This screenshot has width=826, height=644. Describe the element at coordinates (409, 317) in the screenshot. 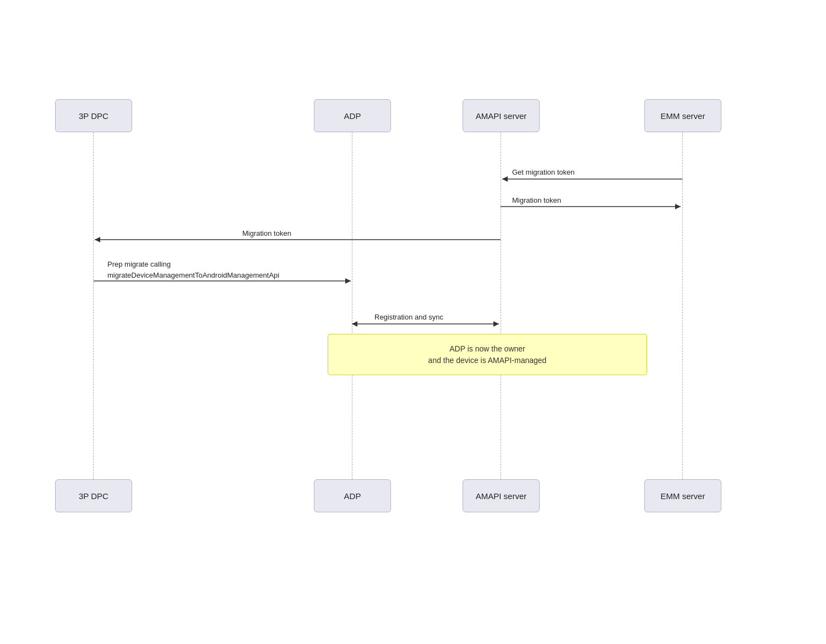

I see `label-registration-sync: Registration and sync` at that location.